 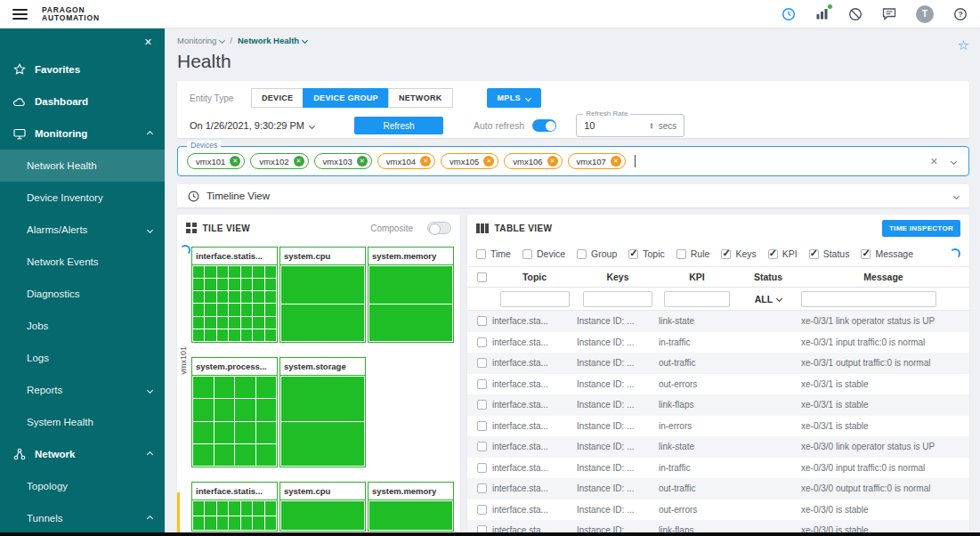 What do you see at coordinates (573, 196) in the screenshot?
I see `timeline-view-bar: Timeline View` at bounding box center [573, 196].